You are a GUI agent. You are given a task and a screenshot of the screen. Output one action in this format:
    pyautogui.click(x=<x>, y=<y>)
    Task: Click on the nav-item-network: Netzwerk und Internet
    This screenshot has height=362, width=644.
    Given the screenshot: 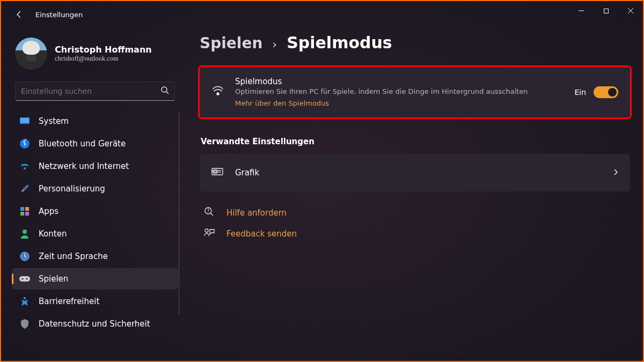 What is the action you would take?
    pyautogui.click(x=95, y=166)
    